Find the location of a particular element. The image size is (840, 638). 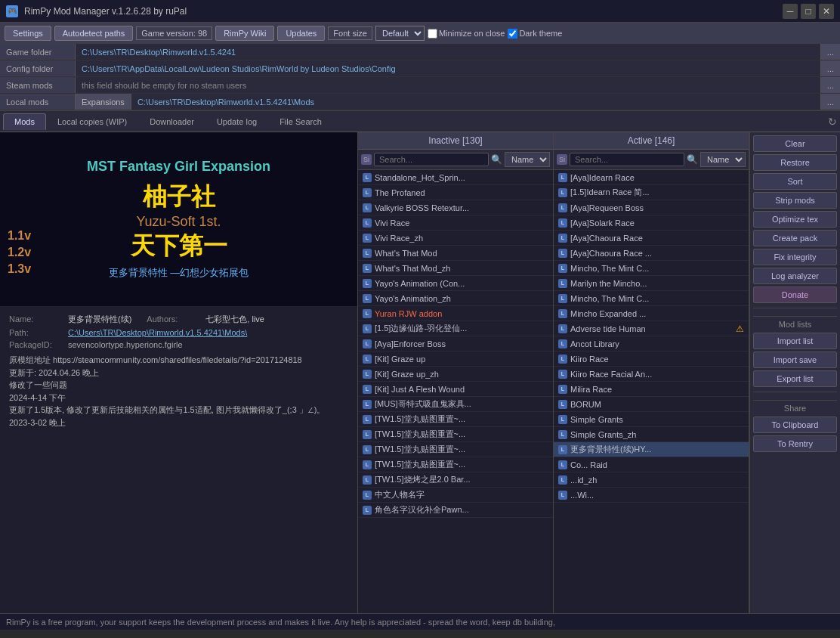

inactive-list-item: L [Kit] Graze up_zh is located at coordinates (456, 374).